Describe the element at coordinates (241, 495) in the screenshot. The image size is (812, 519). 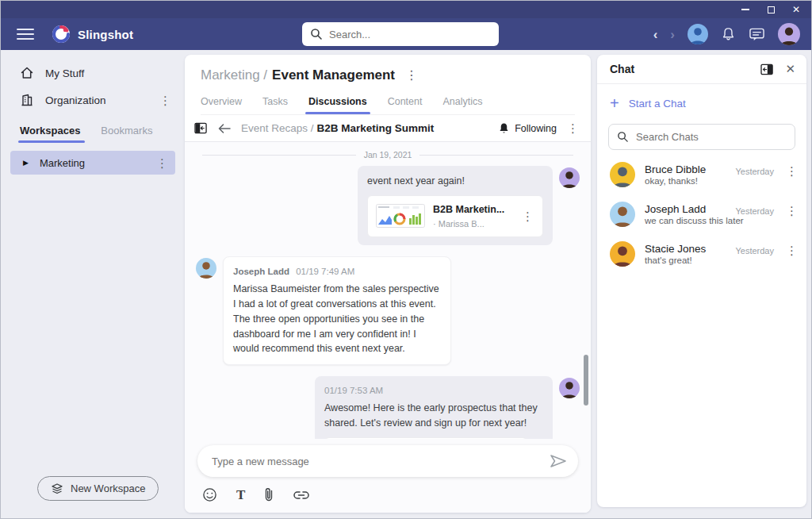
I see `text-format-icon: T` at that location.